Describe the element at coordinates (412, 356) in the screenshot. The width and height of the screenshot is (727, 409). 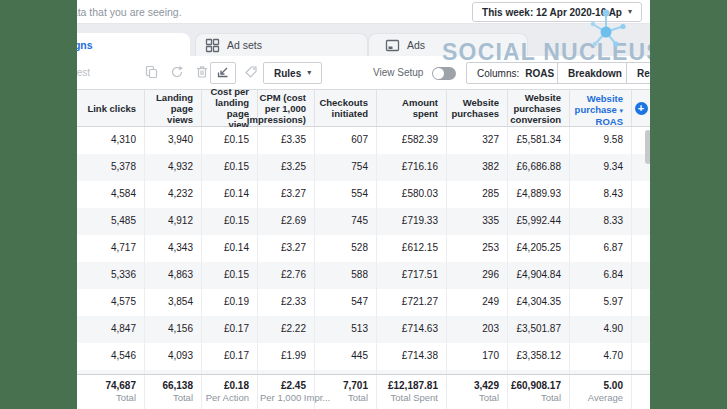
I see `table-cell: £714.38` at that location.